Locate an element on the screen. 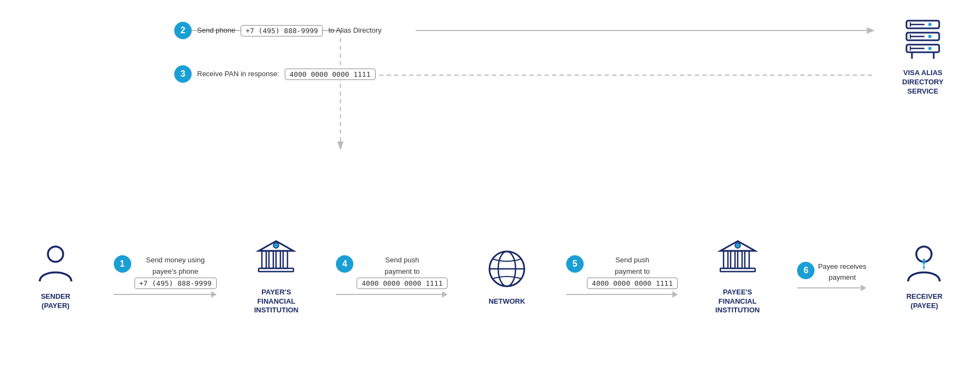 The image size is (980, 369). step6-desc2: payment is located at coordinates (842, 278).